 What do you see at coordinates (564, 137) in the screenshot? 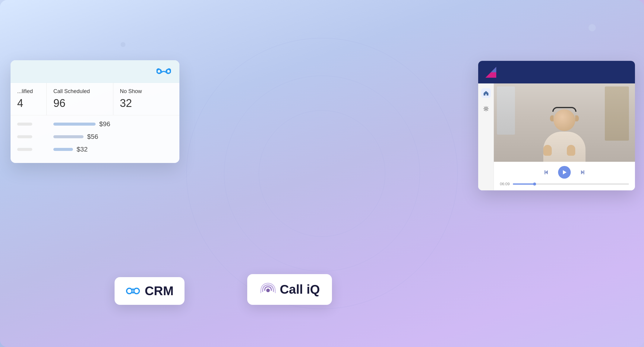
I see `video-main: 06:09` at bounding box center [564, 137].